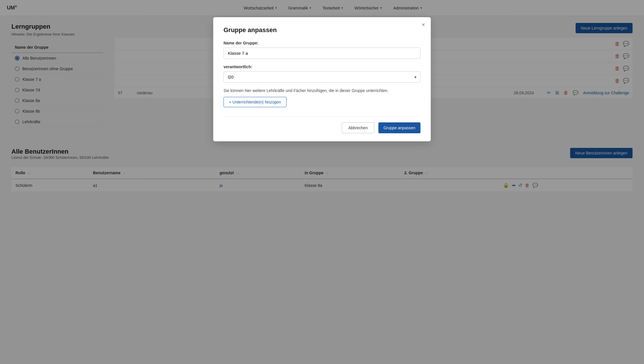 This screenshot has width=644, height=364. I want to click on responsible-select: l20, so click(322, 77).